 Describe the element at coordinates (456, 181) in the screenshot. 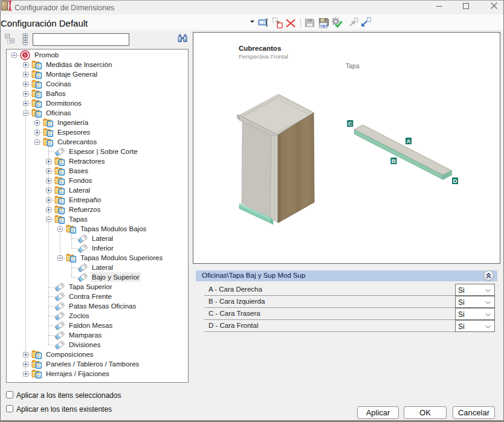

I see `svg-text: D` at that location.